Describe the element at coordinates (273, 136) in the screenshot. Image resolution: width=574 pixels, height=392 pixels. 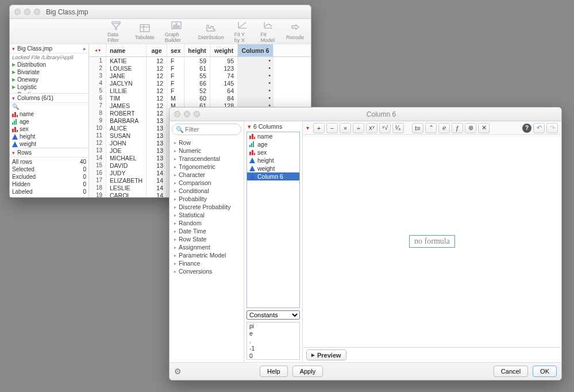
I see `formula-column-item: name` at that location.